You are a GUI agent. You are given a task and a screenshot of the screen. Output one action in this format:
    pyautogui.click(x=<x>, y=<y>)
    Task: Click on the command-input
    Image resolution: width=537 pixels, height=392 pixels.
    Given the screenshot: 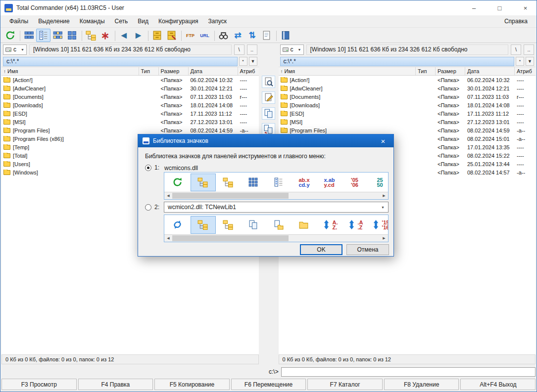 What is the action you would take?
    pyautogui.click(x=408, y=372)
    